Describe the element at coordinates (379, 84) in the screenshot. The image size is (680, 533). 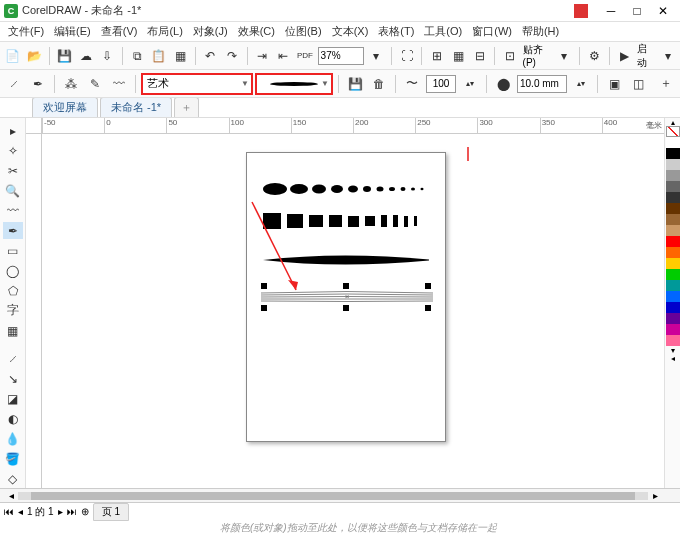
I see `delete-preset-button: 🗑` at that location.